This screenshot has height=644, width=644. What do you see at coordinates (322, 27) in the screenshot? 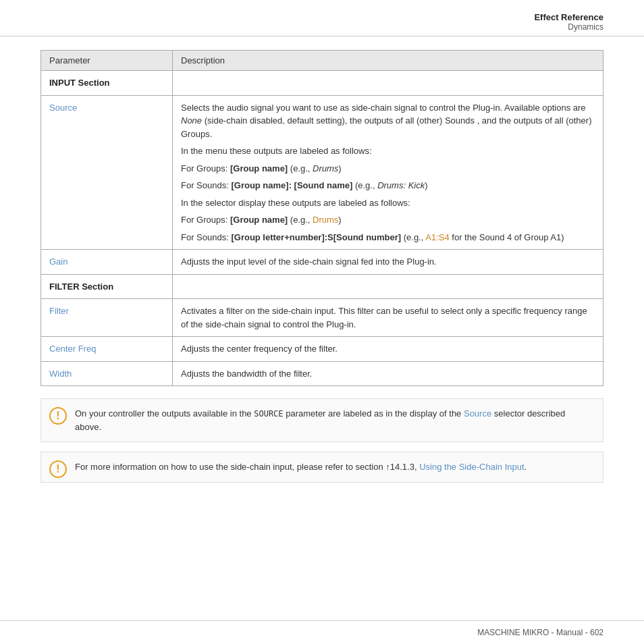
I see `header-subtitle: Dynamics` at bounding box center [322, 27].